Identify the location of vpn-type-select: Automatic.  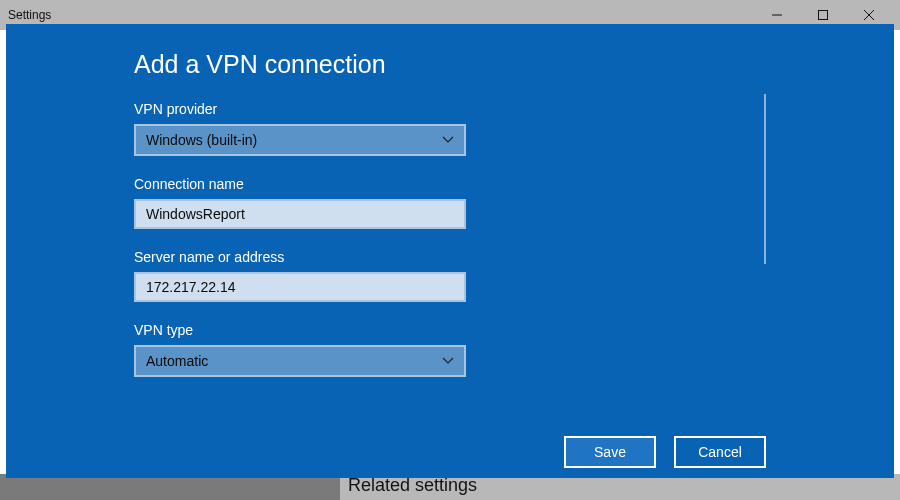
(300, 361).